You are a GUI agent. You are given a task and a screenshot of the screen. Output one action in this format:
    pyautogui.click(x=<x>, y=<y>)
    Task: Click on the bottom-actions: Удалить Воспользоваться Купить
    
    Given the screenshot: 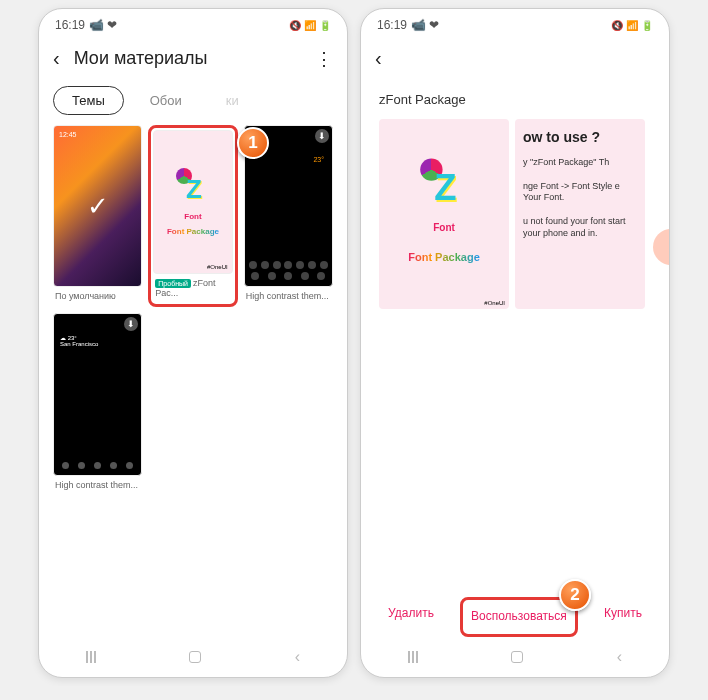 What is the action you would take?
    pyautogui.click(x=515, y=617)
    